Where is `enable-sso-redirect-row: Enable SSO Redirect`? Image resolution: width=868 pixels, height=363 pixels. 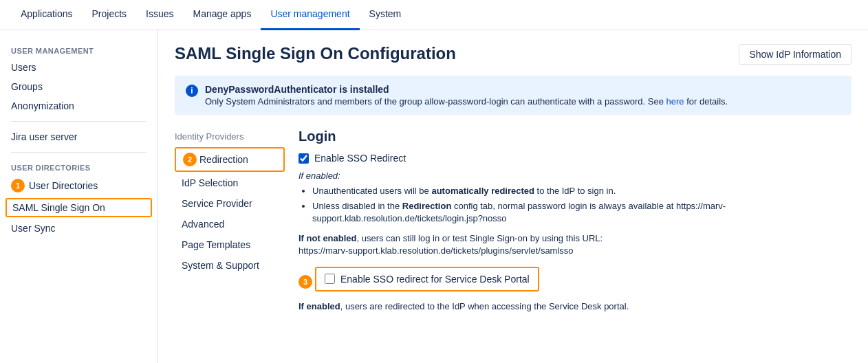
enable-sso-redirect-row: Enable SSO Redirect is located at coordinates (575, 158).